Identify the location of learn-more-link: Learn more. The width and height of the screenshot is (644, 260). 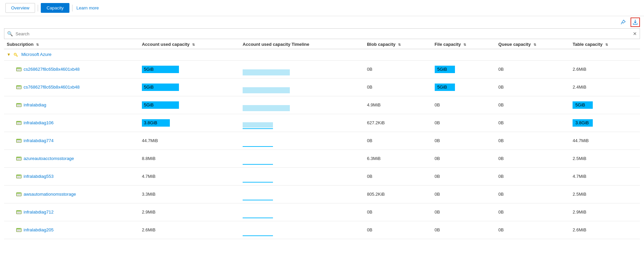
(88, 8).